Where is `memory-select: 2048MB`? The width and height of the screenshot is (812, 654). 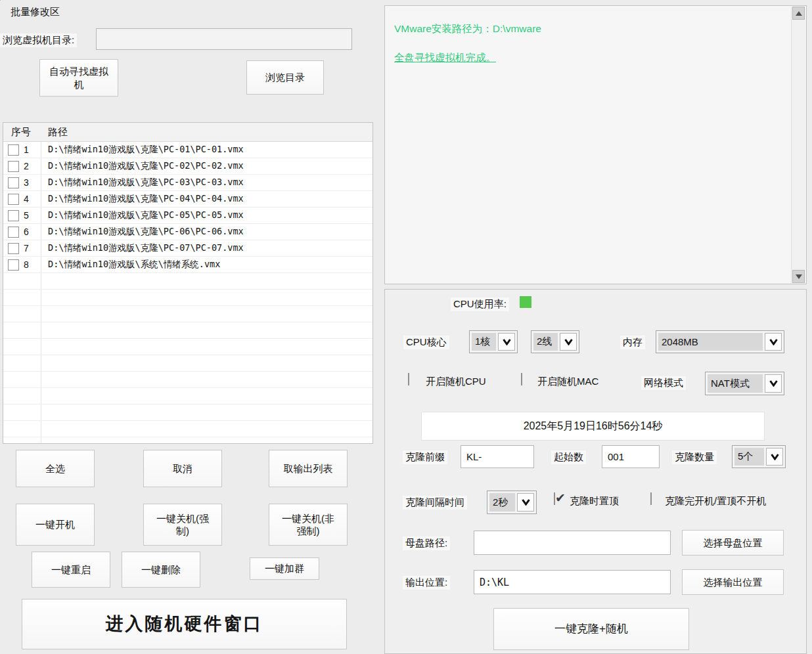
memory-select: 2048MB is located at coordinates (720, 341).